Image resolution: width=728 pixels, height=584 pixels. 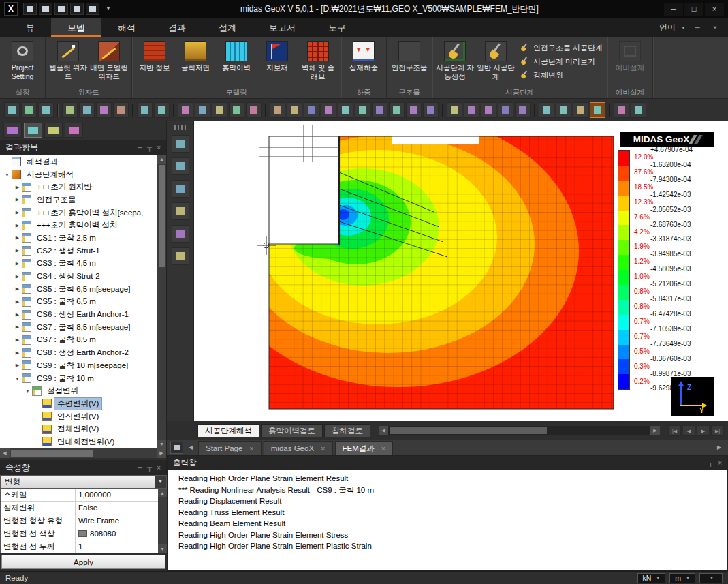 I want to click on forced-displacement-button: 강제변위, so click(x=561, y=75).